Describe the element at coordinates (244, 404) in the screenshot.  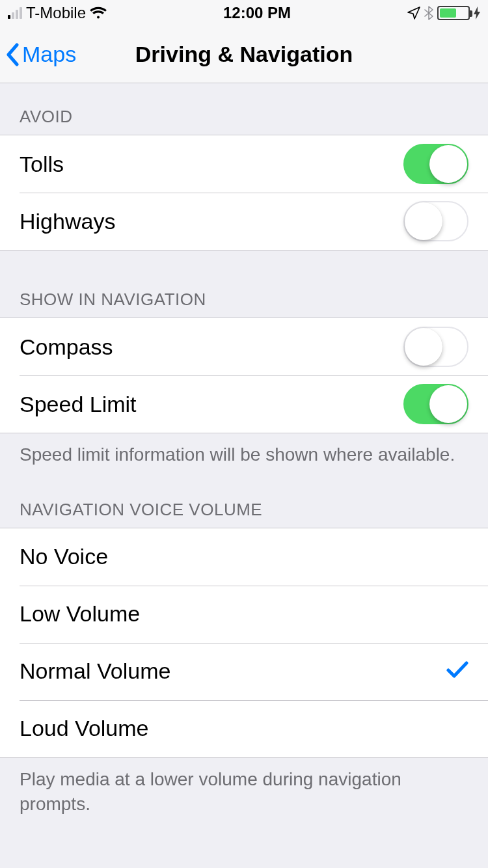
I see `row-speed-limit: Speed Limit` at that location.